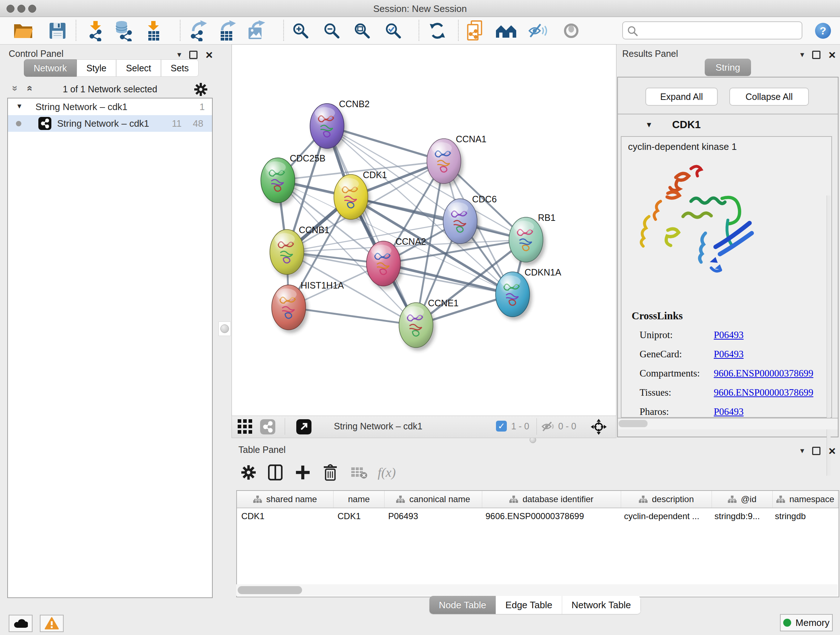 Image resolution: width=840 pixels, height=635 pixels. I want to click on collapse-all-button: Collapse All, so click(769, 97).